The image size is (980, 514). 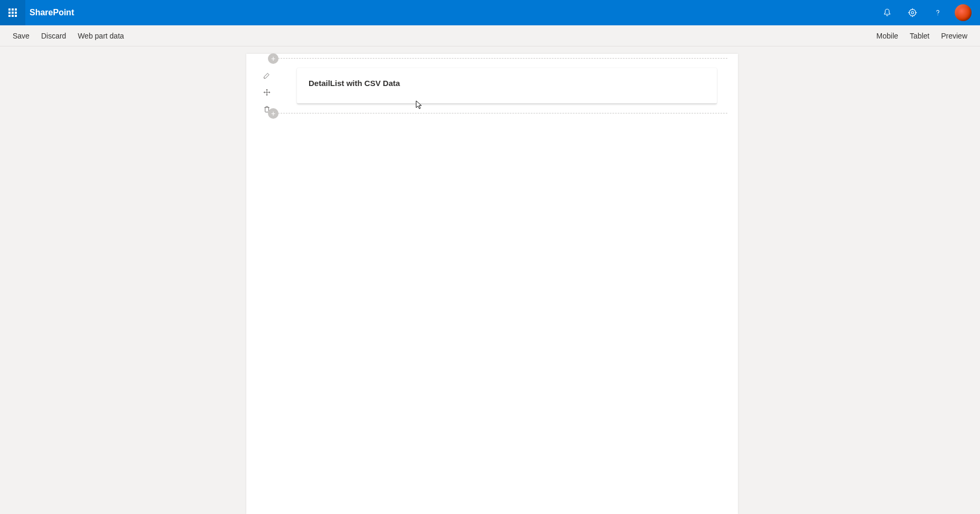 I want to click on suite-nav: SharePoint, so click(x=490, y=13).